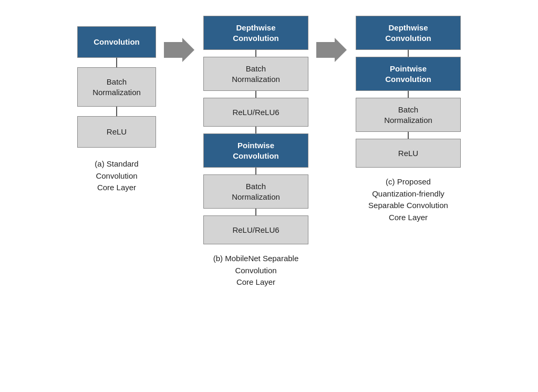 This screenshot has height=392, width=538. I want to click on block-b-relu-1: ReLU/ReLU6, so click(256, 112).